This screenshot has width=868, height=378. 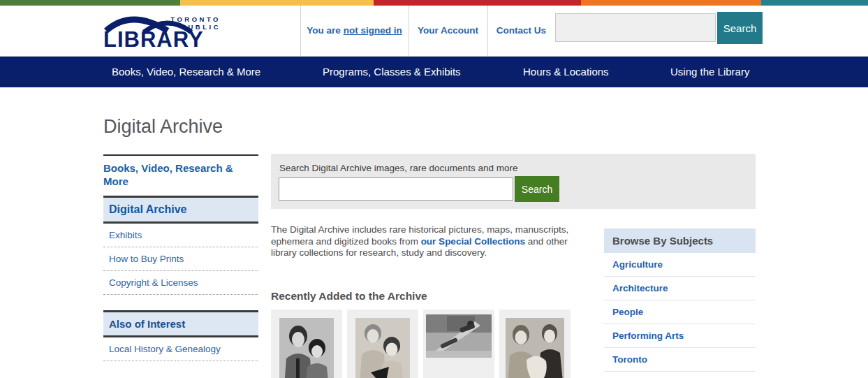 What do you see at coordinates (537, 189) in the screenshot?
I see `archive-search-button: Search` at bounding box center [537, 189].